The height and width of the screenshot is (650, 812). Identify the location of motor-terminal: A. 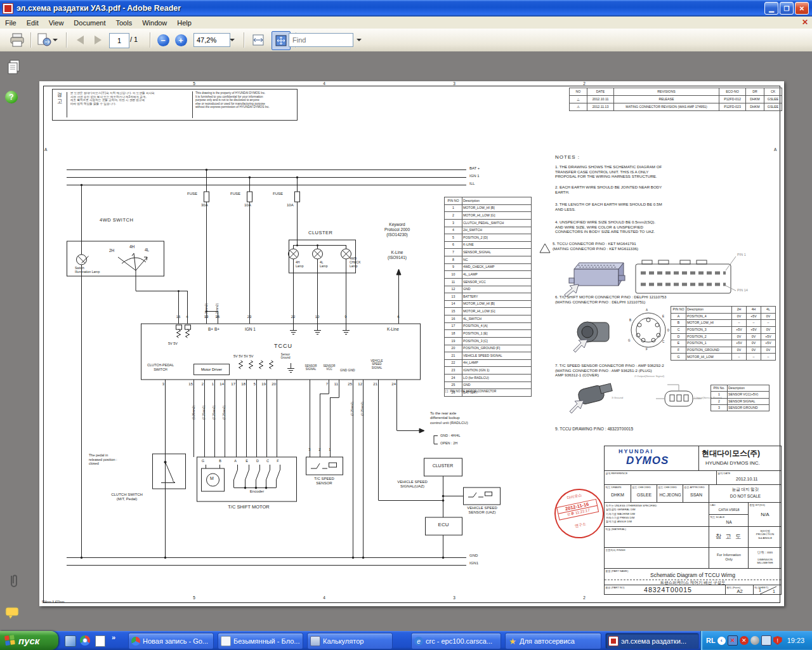
(235, 461).